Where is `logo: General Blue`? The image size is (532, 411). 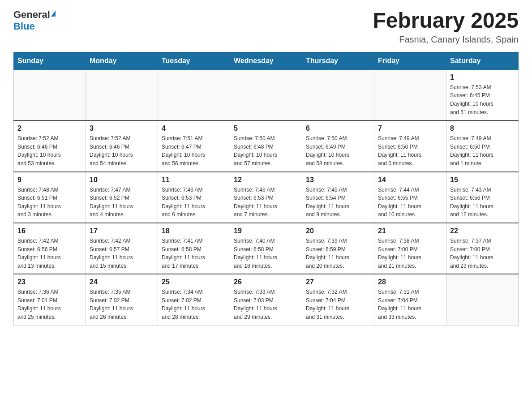 logo: General Blue is located at coordinates (34, 21).